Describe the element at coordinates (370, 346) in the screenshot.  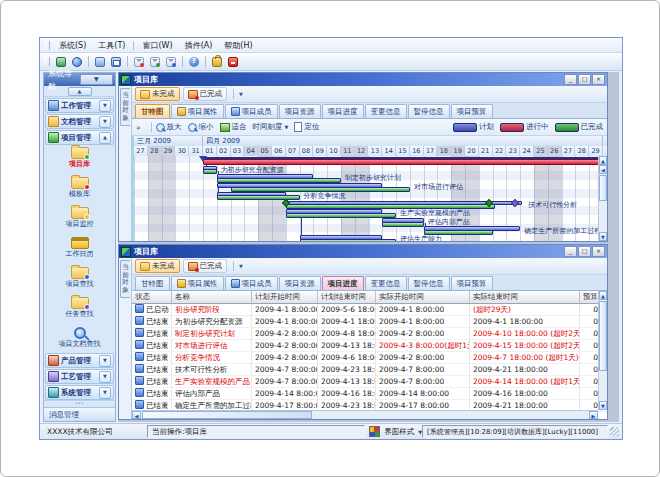
I see `table-row: 已结束对市场进行评估2009-4-2 8:00:002009-4-13 18:0…` at that location.